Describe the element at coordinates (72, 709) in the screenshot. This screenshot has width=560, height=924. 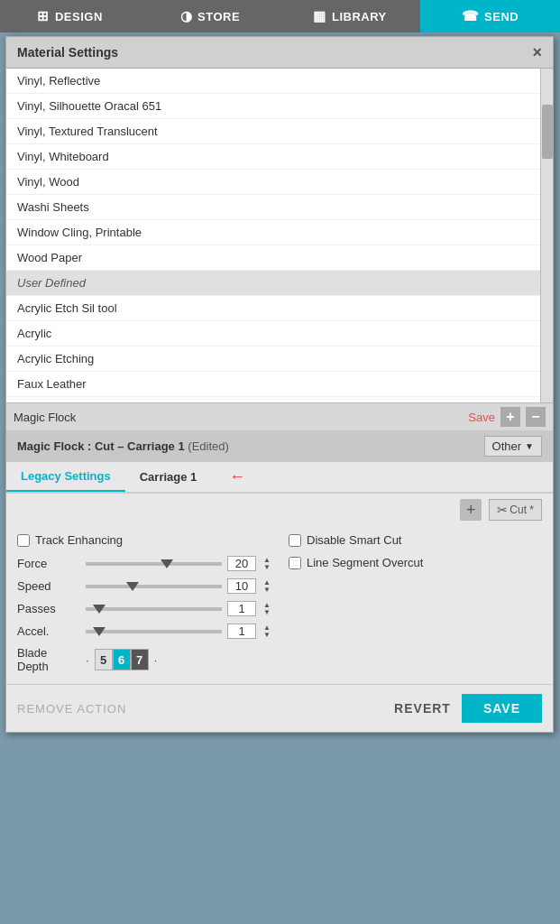
I see `remove-action-button: REMOVE ACTION` at that location.